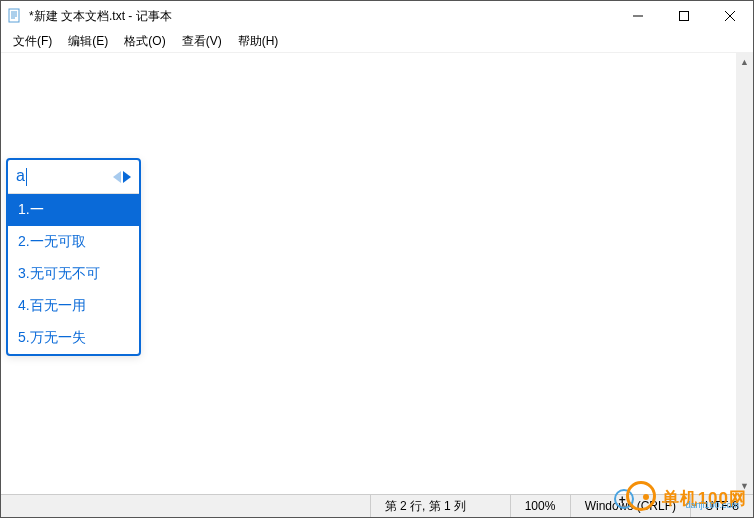 Image resolution: width=754 pixels, height=518 pixels. What do you see at coordinates (635, 498) in the screenshot?
I see `watermark-logo-icon: +` at bounding box center [635, 498].